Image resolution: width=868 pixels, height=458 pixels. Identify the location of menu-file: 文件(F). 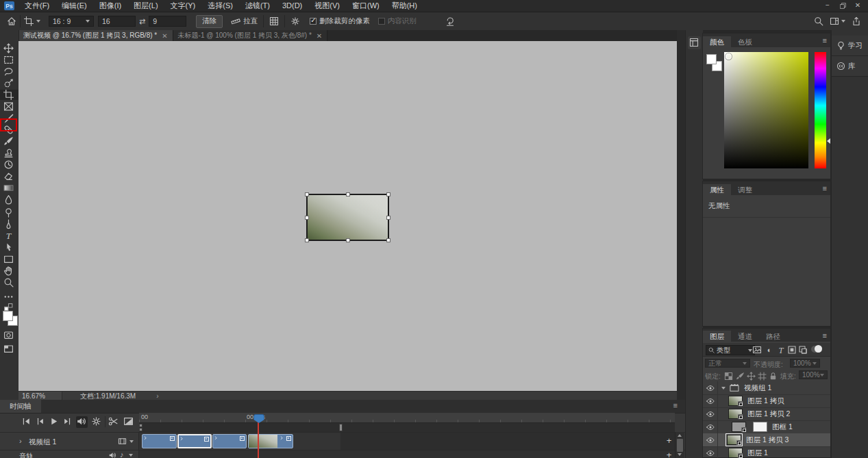
(37, 5).